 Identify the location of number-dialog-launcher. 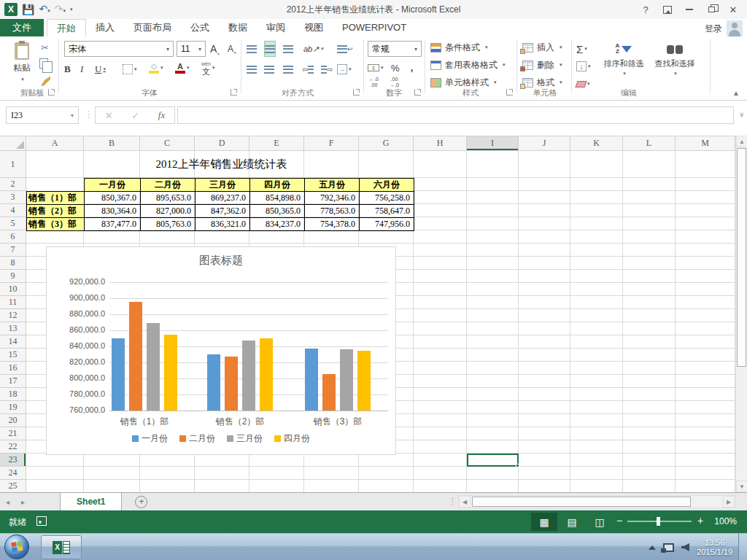
(417, 92).